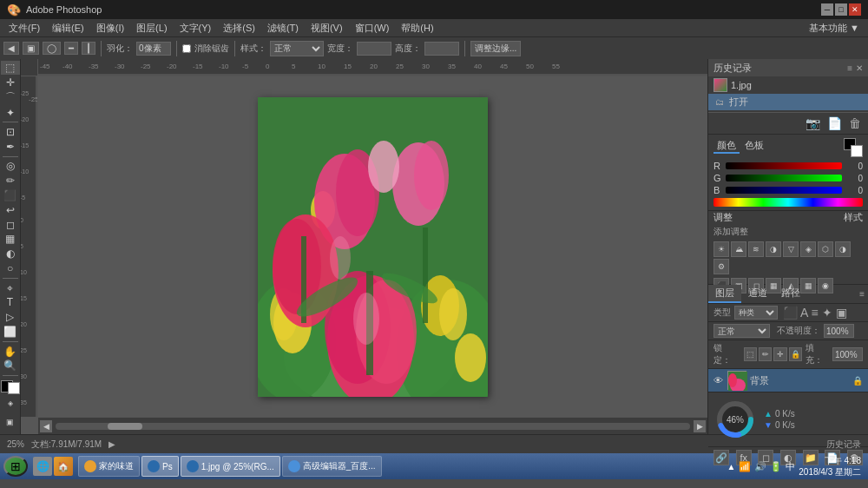 The height and width of the screenshot is (488, 868). I want to click on adj-exposure: ◑, so click(773, 249).